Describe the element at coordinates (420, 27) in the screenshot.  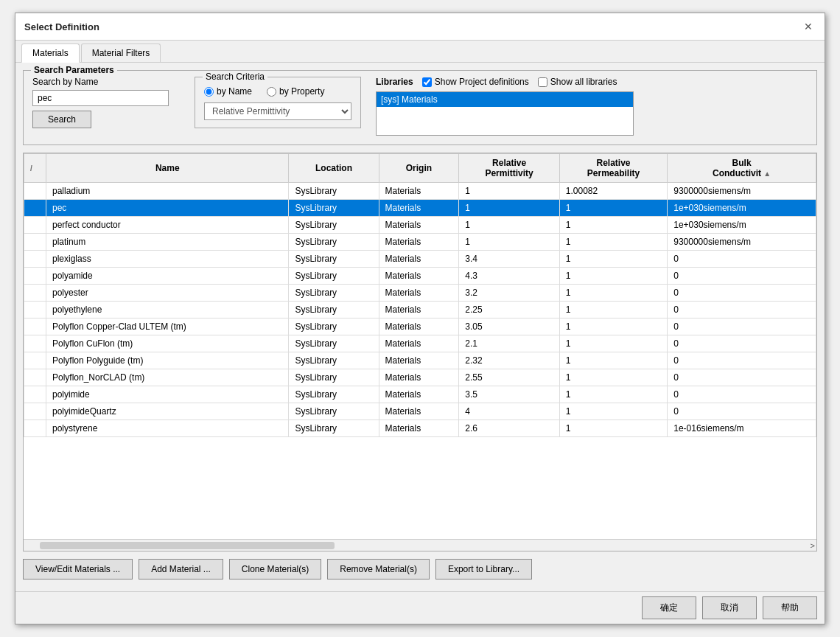
I see `title-bar: Select Definition ✕` at that location.